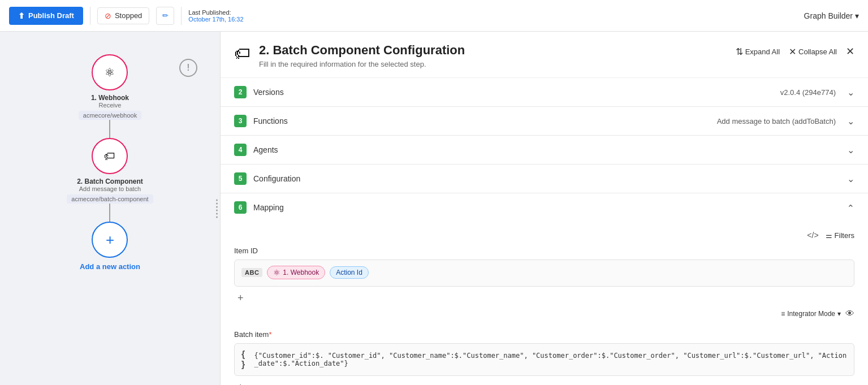 This screenshot has height=385, width=868. I want to click on mapping-toolbar: </> ⚌ Filters, so click(544, 235).